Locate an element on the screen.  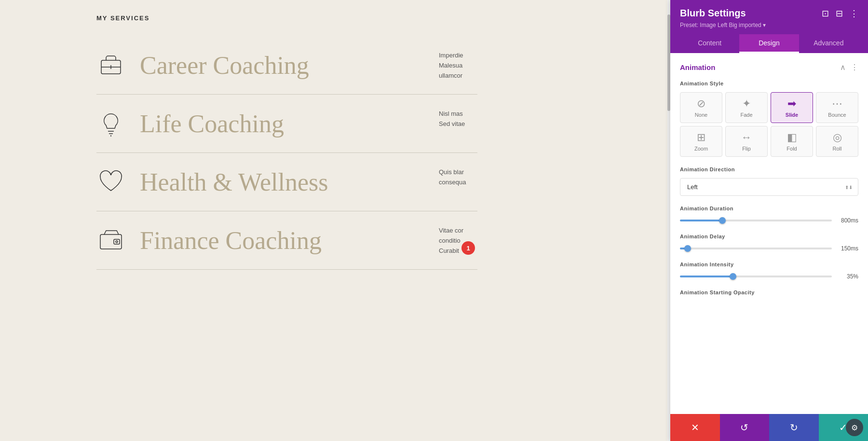
delay-slider-row: 150ms is located at coordinates (769, 248).